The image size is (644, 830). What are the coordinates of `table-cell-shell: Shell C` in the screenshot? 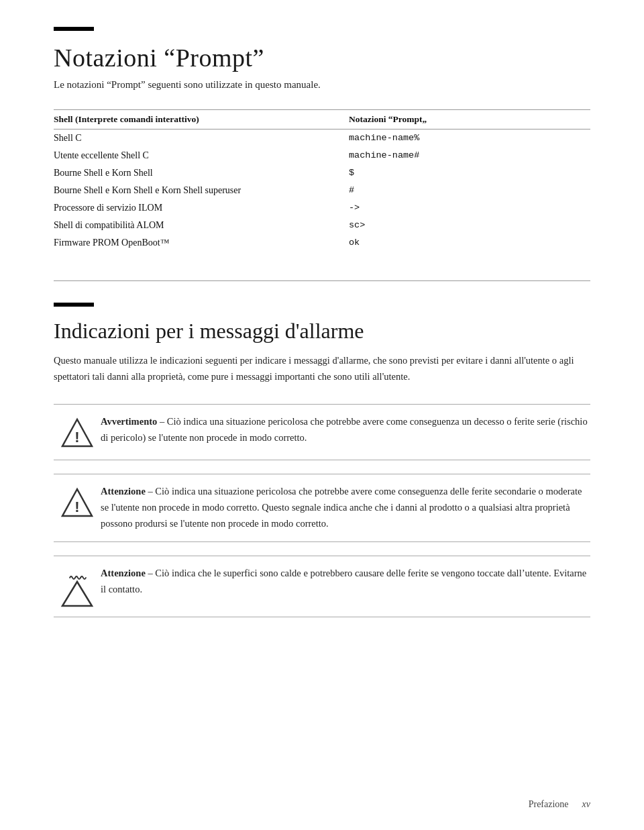 It's located at (201, 138).